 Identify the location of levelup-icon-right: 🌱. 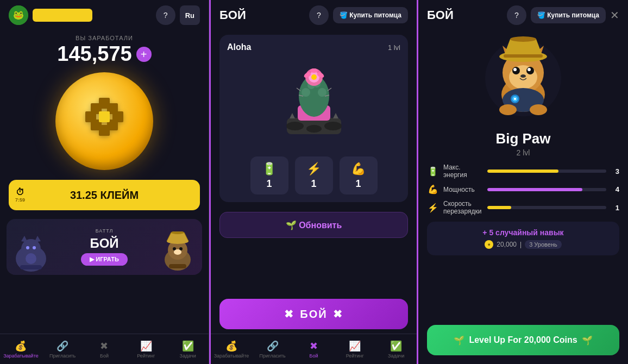
(587, 340).